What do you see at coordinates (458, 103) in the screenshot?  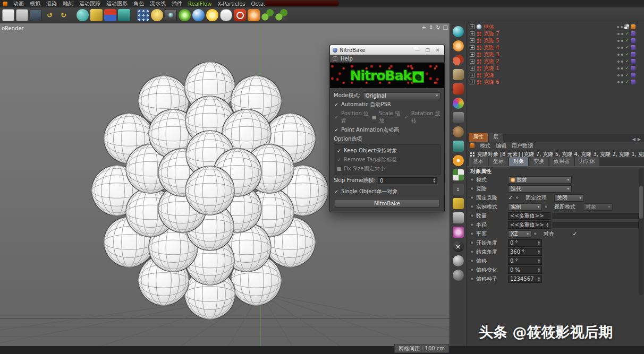 I see `palette-icon` at bounding box center [458, 103].